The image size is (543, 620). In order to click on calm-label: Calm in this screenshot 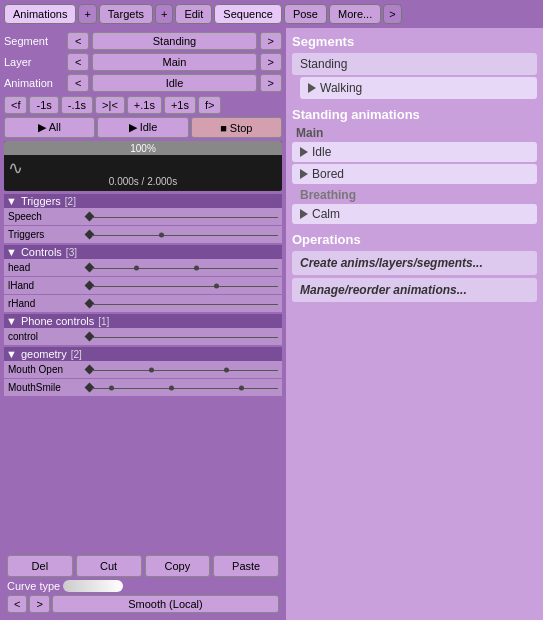, I will do `click(326, 214)`.